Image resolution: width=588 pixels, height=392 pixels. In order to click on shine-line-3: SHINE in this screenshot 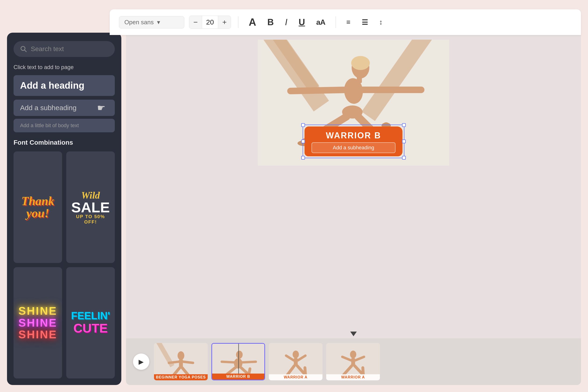, I will do `click(38, 334)`.